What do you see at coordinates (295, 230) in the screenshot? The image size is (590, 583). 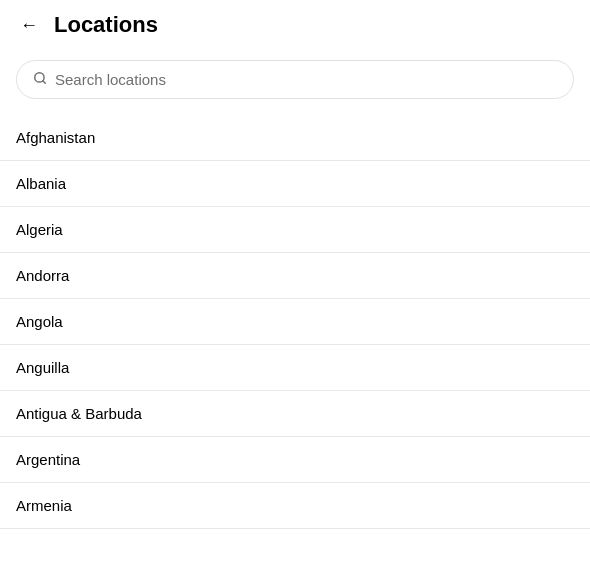 I see `list-item: Algeria` at bounding box center [295, 230].